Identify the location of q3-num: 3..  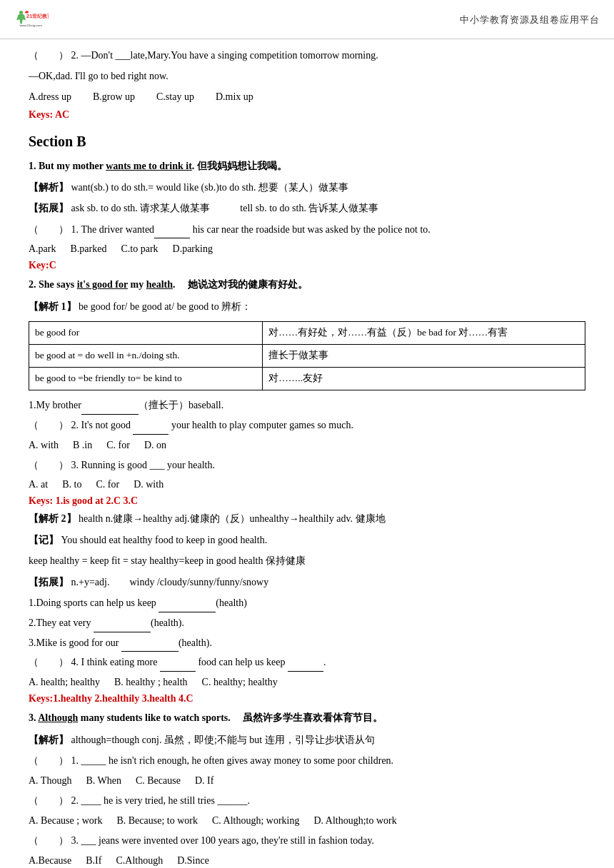
(33, 718).